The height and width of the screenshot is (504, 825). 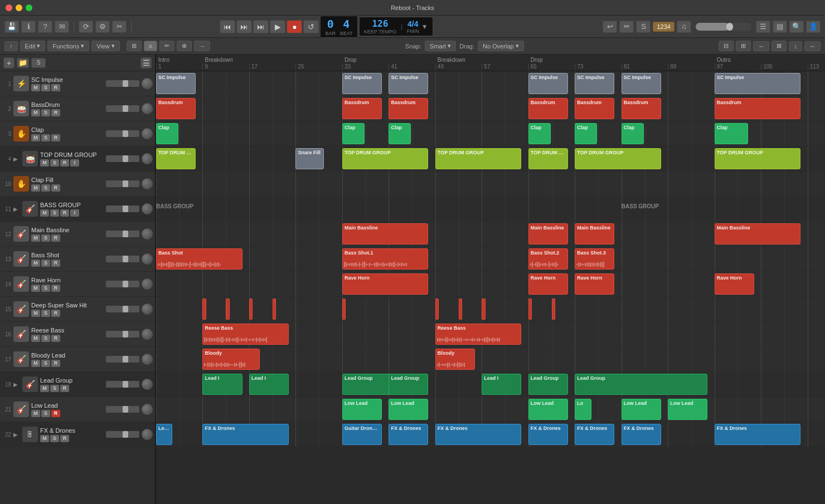 I want to click on left-right-button: ↔, so click(x=813, y=46).